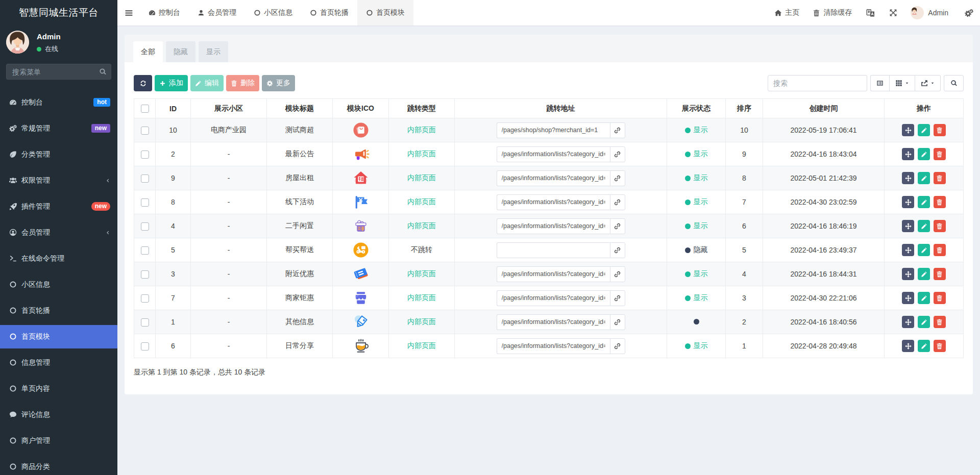 This screenshot has height=475, width=980. I want to click on sidebar-item-addon: 插件管理 new, so click(59, 207).